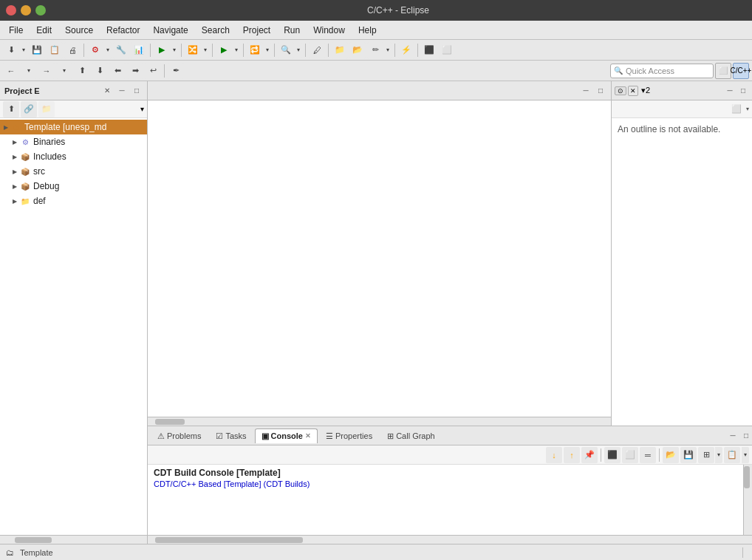  Describe the element at coordinates (662, 71) in the screenshot. I see `quick-access-input: 🔍 Quick Access` at that location.